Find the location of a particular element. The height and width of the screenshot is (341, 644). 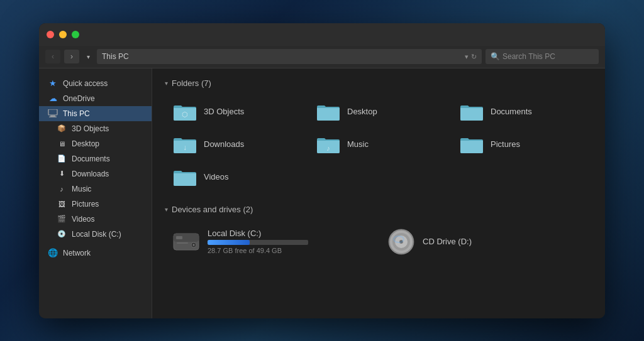

folder-icon-videos is located at coordinates (185, 177).